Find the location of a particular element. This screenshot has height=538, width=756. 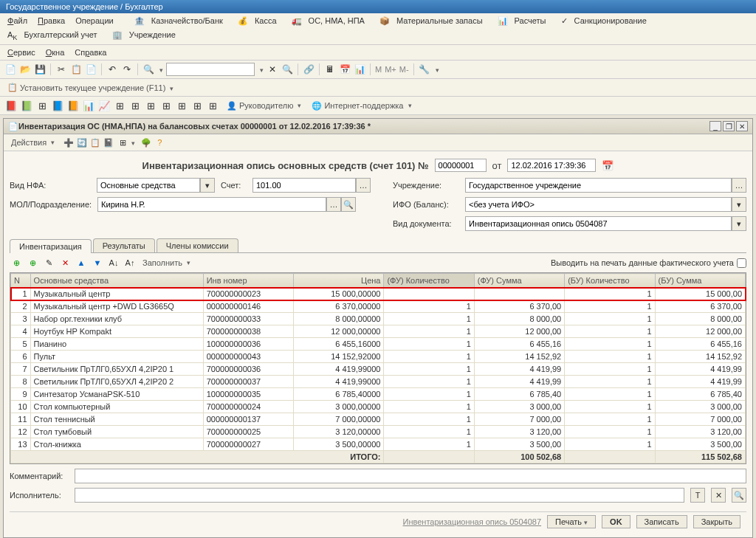

open-icon: 📂 is located at coordinates (25, 69).